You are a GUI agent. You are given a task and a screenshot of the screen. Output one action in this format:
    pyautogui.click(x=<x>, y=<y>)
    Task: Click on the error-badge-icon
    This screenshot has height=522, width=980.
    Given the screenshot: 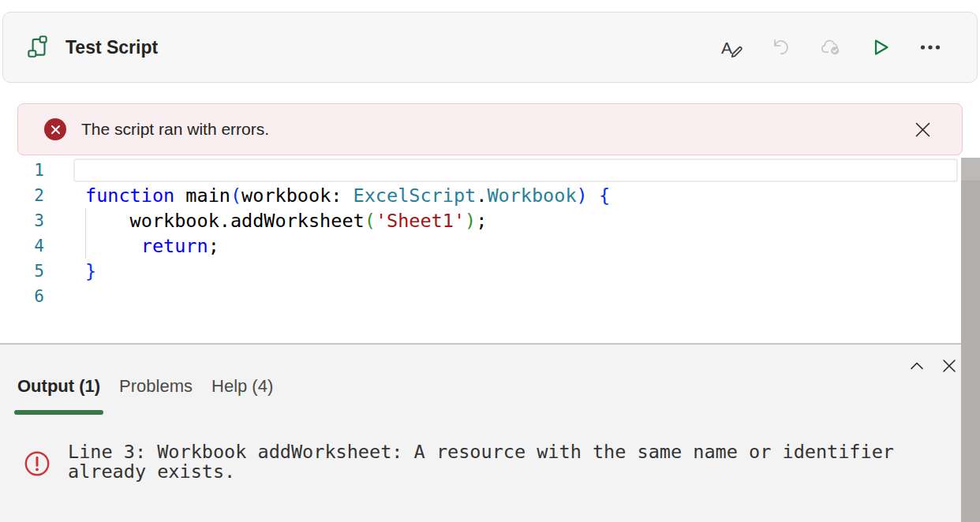 What is the action you would take?
    pyautogui.click(x=55, y=129)
    